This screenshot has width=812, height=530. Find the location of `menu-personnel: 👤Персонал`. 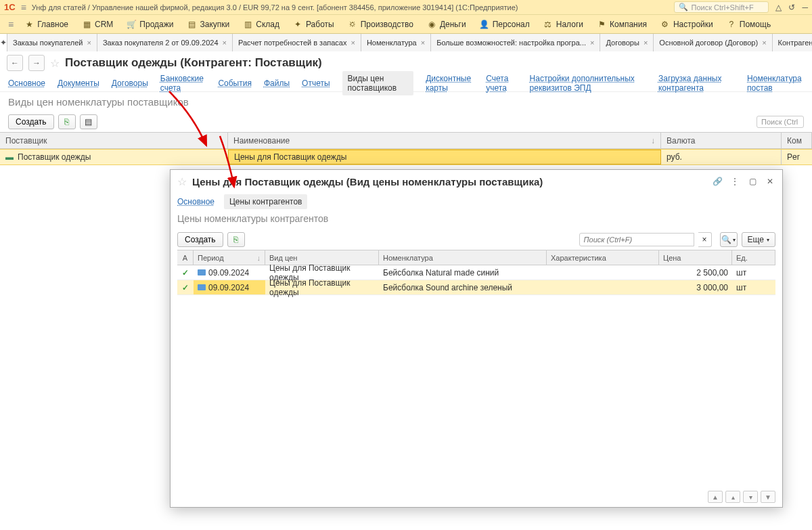

menu-personnel: 👤Персонал is located at coordinates (505, 24).